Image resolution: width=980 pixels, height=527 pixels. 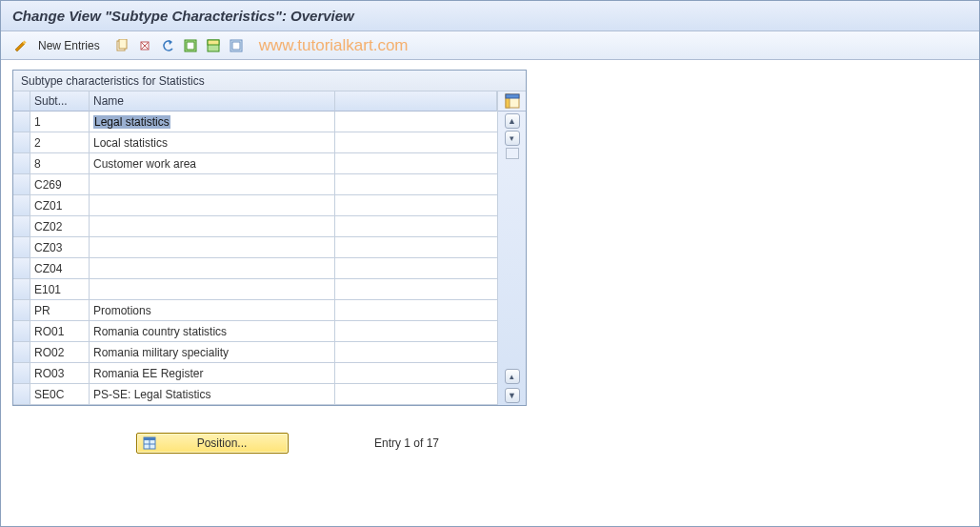 I want to click on cell-name: Romania EE Register, so click(x=212, y=374).